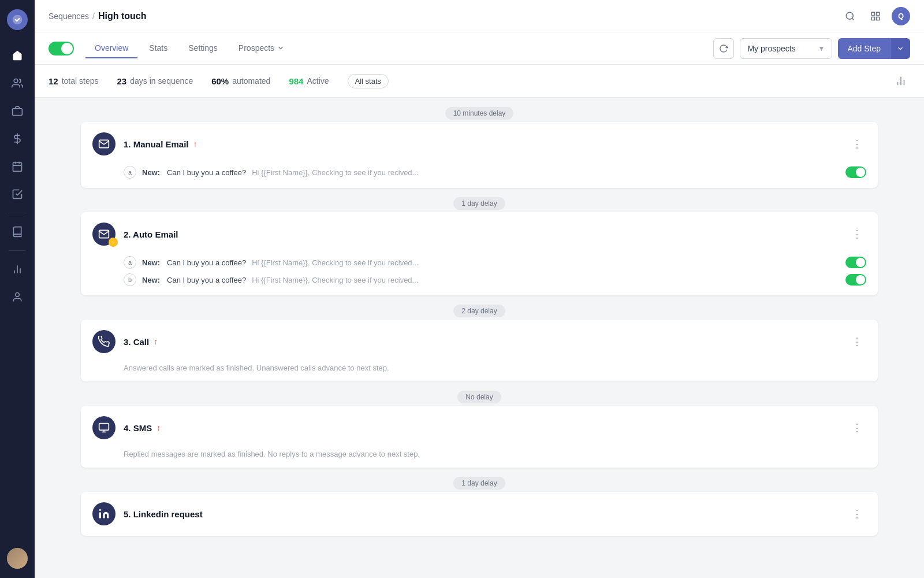 The image size is (924, 578). I want to click on tab-stats: Stats, so click(158, 49).